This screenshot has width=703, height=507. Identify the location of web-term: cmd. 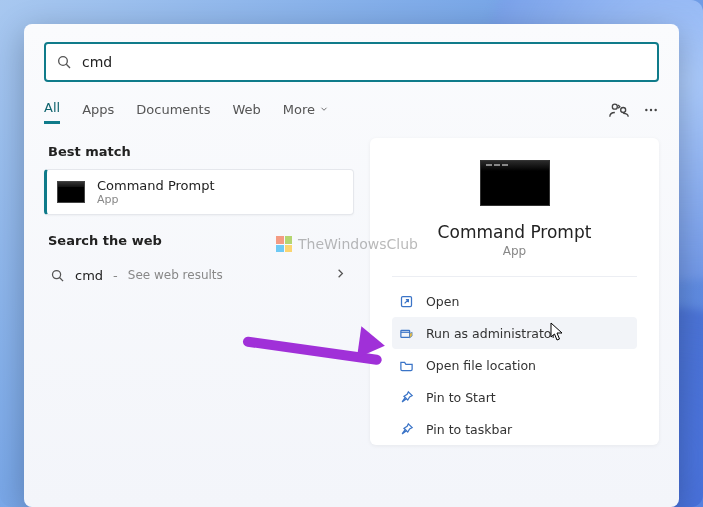
(89, 276).